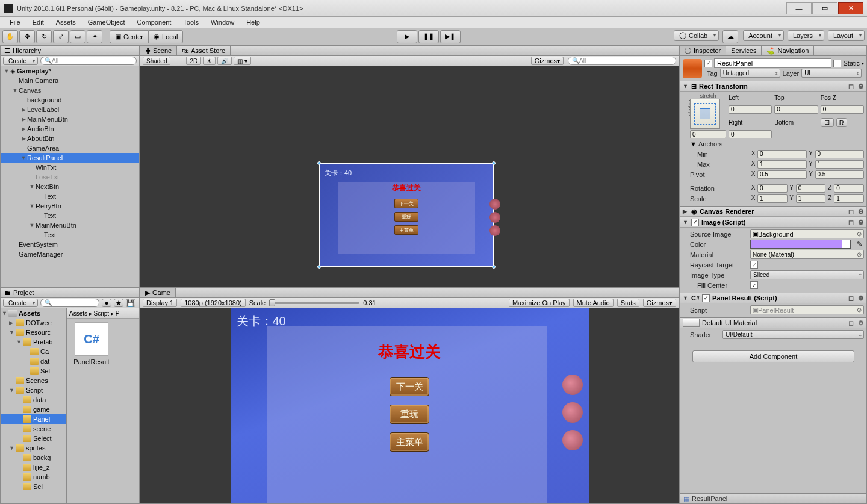 This screenshot has width=867, height=504. I want to click on layout-dropdown: Layout, so click(847, 36).